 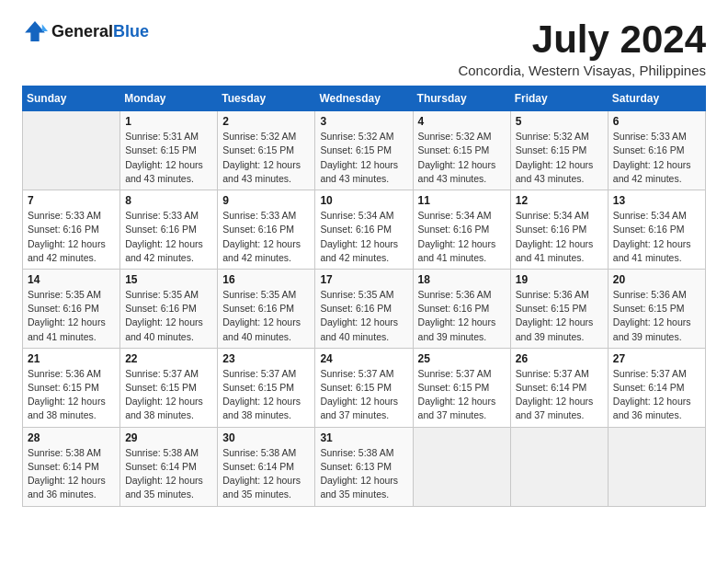 What do you see at coordinates (656, 99) in the screenshot?
I see `col-header-saturday: Saturday` at bounding box center [656, 99].